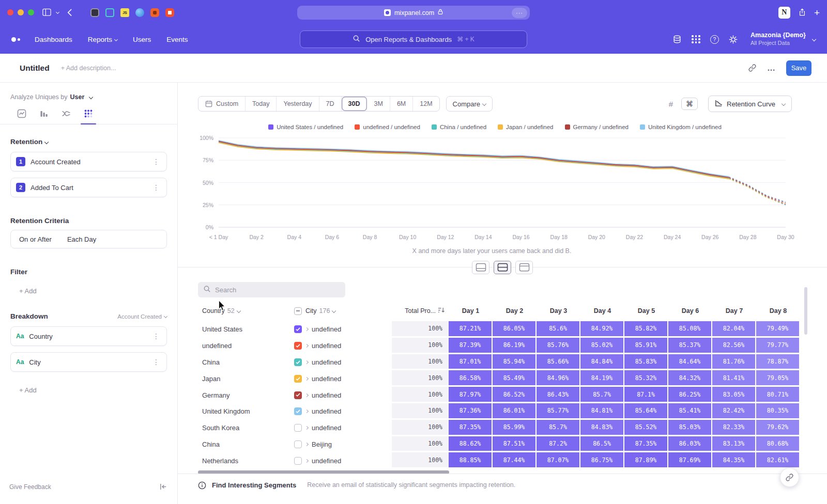 The width and height of the screenshot is (827, 504). What do you see at coordinates (21, 12) in the screenshot?
I see `minimize-window-button` at bounding box center [21, 12].